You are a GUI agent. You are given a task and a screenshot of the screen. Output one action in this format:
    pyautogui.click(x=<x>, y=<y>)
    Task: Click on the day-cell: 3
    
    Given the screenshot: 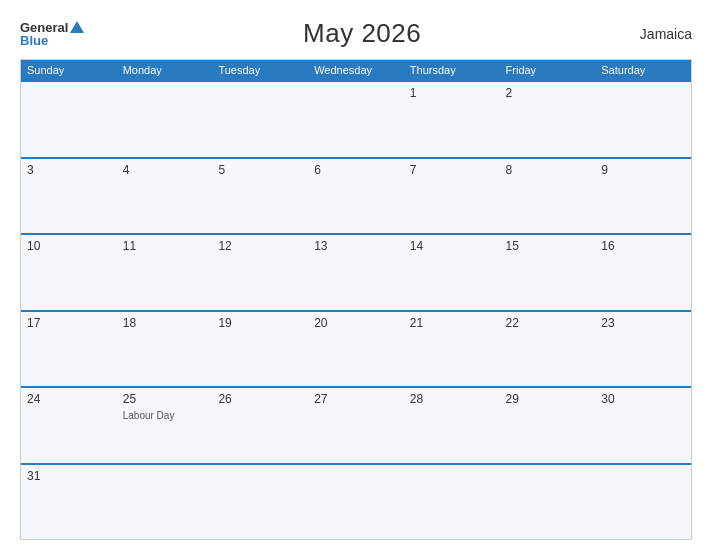 What is the action you would take?
    pyautogui.click(x=69, y=196)
    